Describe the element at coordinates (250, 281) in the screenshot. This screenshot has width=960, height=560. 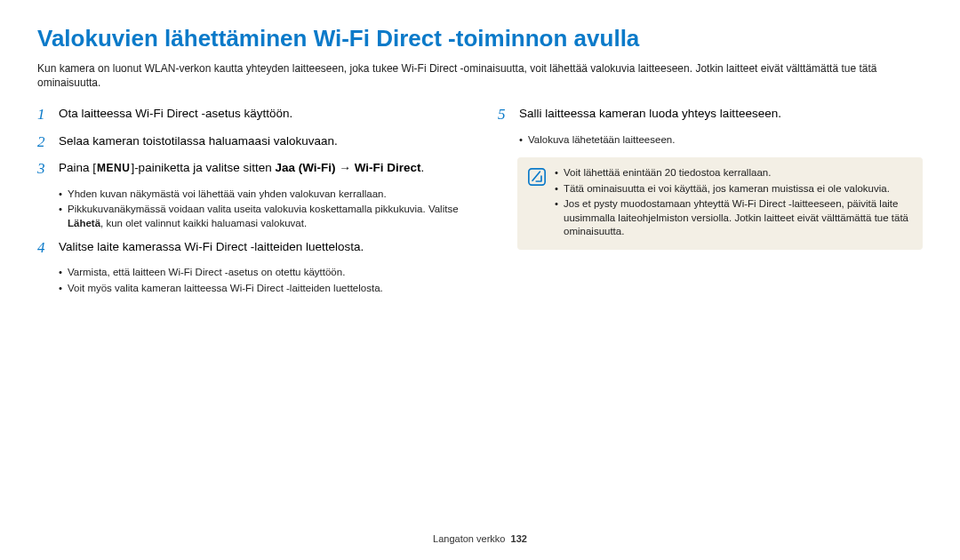
I see `step-4-sublist: Varmista, että laitteen Wi-Fi Direct -as…` at that location.